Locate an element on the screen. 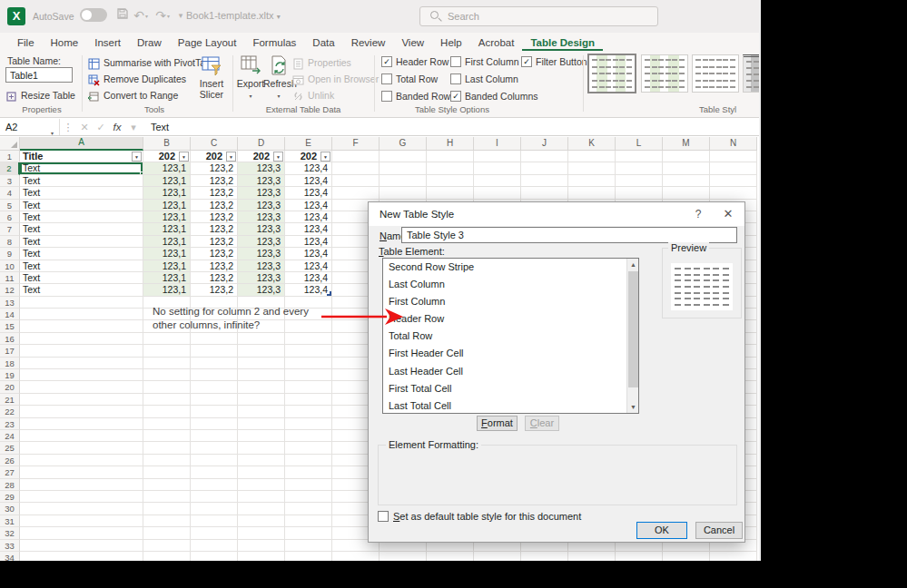 The height and width of the screenshot is (588, 907). row-header-18: 18 is located at coordinates (10, 363).